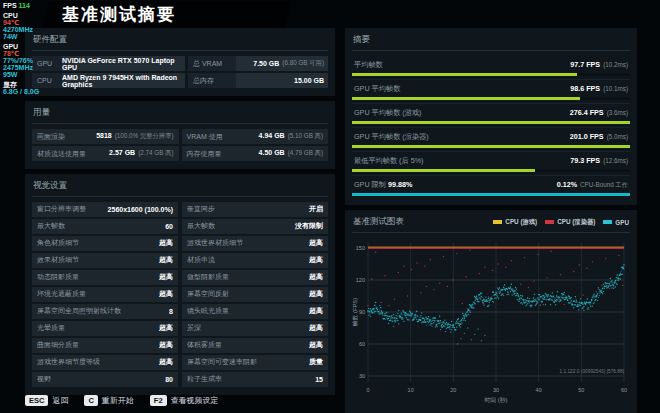  Describe the element at coordinates (212, 80) in the screenshot. I see `hardware-row-label2: 总内存` at that location.